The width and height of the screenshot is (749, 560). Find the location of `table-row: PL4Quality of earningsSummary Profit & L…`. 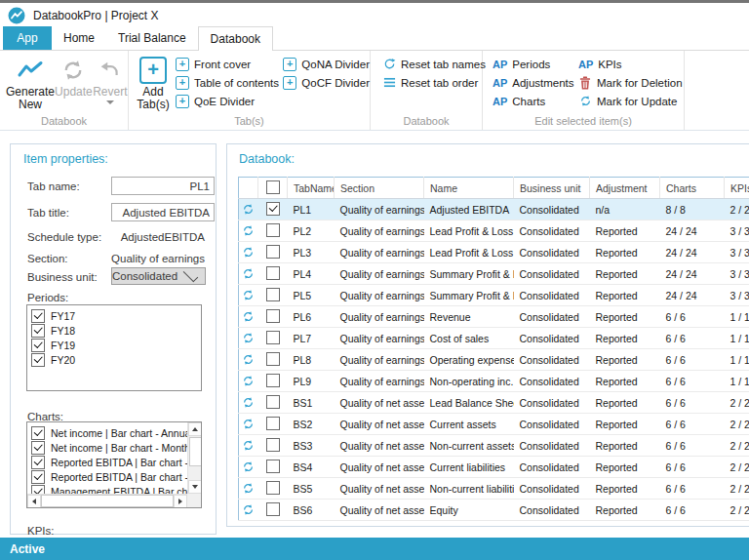

table-row: PL4Quality of earningsSummary Profit & L… is located at coordinates (493, 274).